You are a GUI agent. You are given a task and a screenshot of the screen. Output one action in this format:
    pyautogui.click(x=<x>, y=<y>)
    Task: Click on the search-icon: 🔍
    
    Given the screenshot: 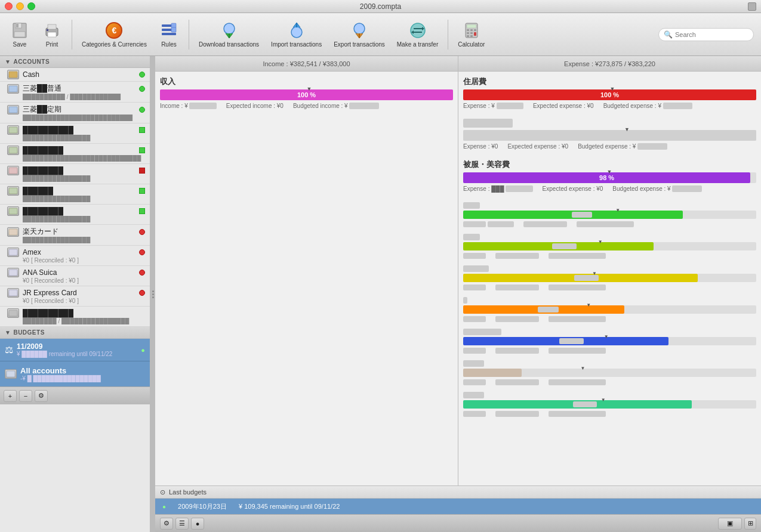 What is the action you would take?
    pyautogui.click(x=668, y=35)
    